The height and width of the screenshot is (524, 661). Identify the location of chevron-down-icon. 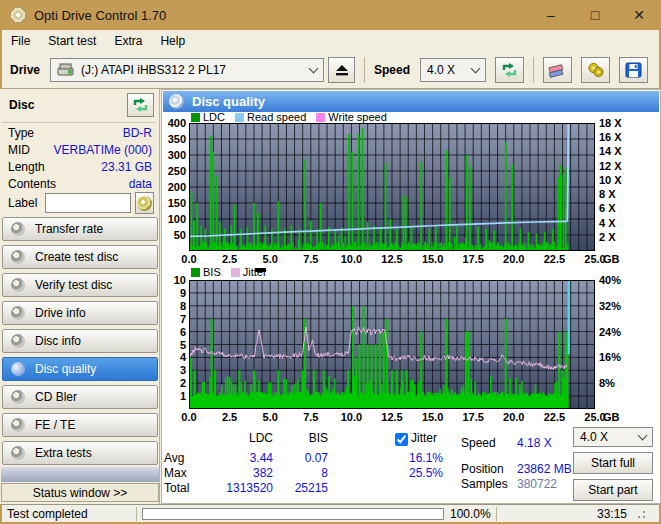
(643, 435).